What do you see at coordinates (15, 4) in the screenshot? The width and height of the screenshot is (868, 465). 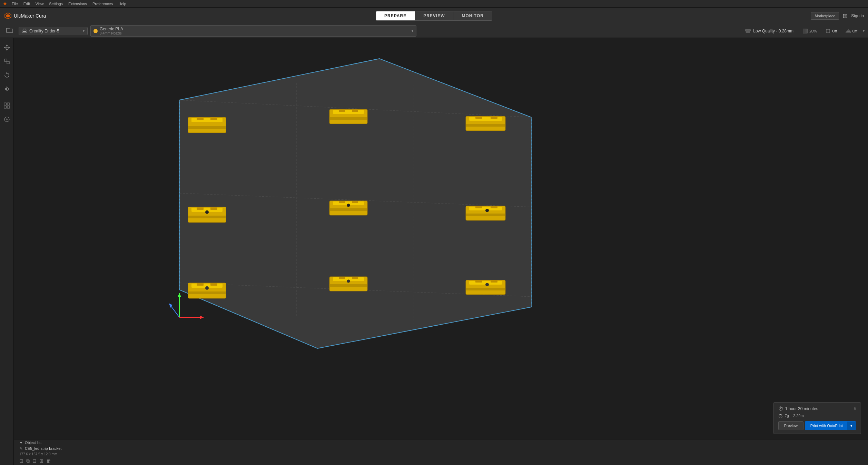 I see `menu-file: File` at bounding box center [15, 4].